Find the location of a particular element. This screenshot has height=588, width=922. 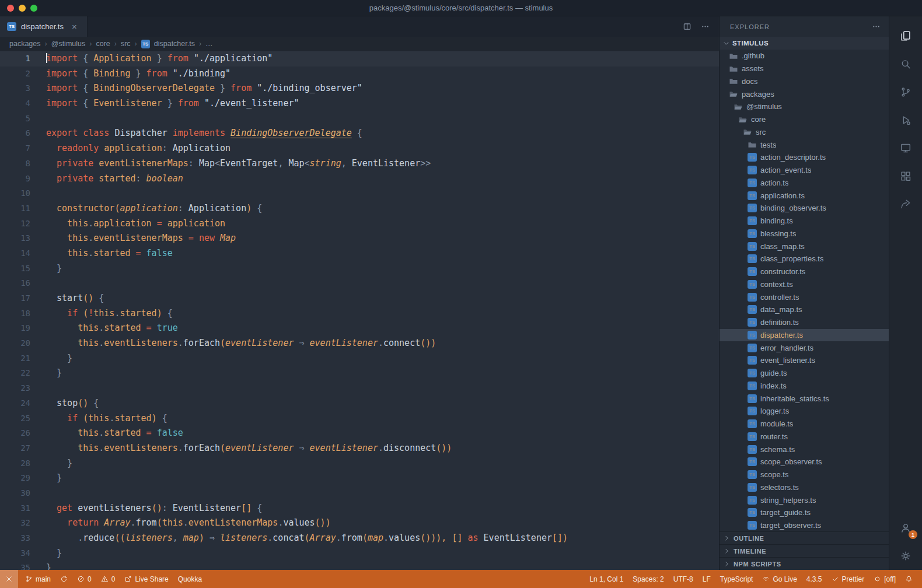

tree-item-blessing-ts: TSblessing.ts is located at coordinates (804, 234).